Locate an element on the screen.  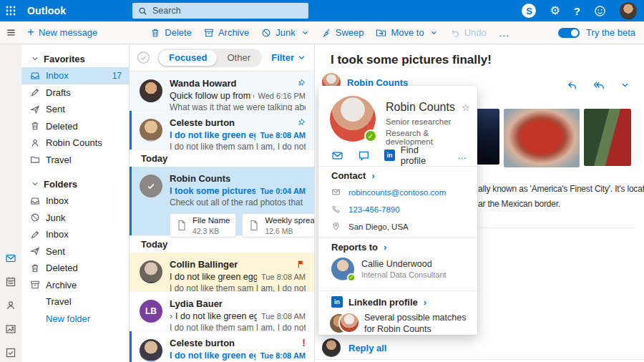
folder-item-archive: Archive is located at coordinates (75, 285).